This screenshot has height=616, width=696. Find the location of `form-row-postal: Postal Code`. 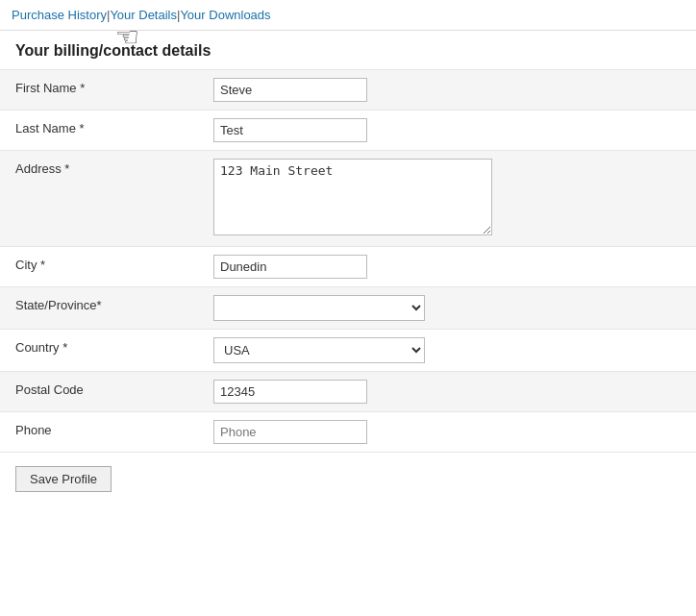

form-row-postal: Postal Code is located at coordinates (348, 391).